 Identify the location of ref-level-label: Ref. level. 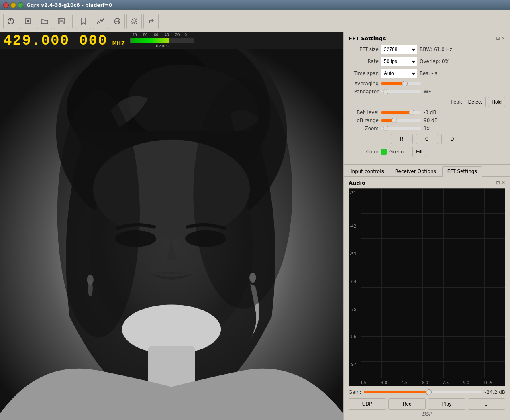
(364, 112).